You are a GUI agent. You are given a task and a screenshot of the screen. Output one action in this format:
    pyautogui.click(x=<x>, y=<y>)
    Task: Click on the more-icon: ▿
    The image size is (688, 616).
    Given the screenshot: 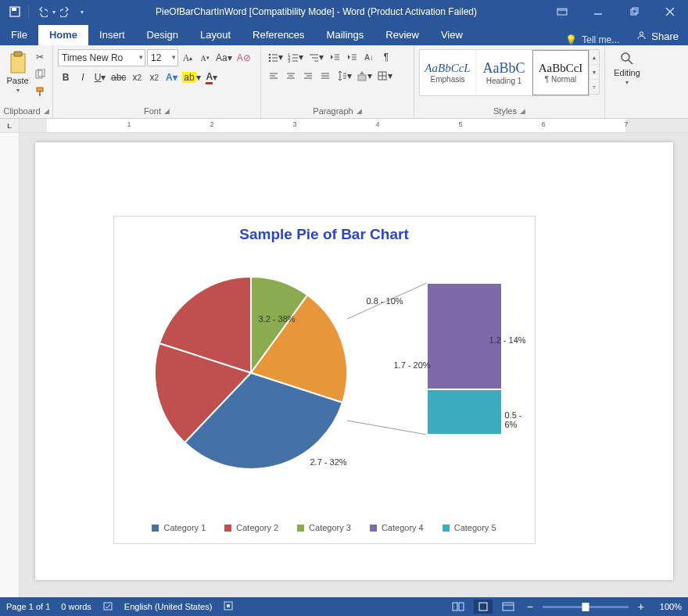 What is the action you would take?
    pyautogui.click(x=594, y=87)
    